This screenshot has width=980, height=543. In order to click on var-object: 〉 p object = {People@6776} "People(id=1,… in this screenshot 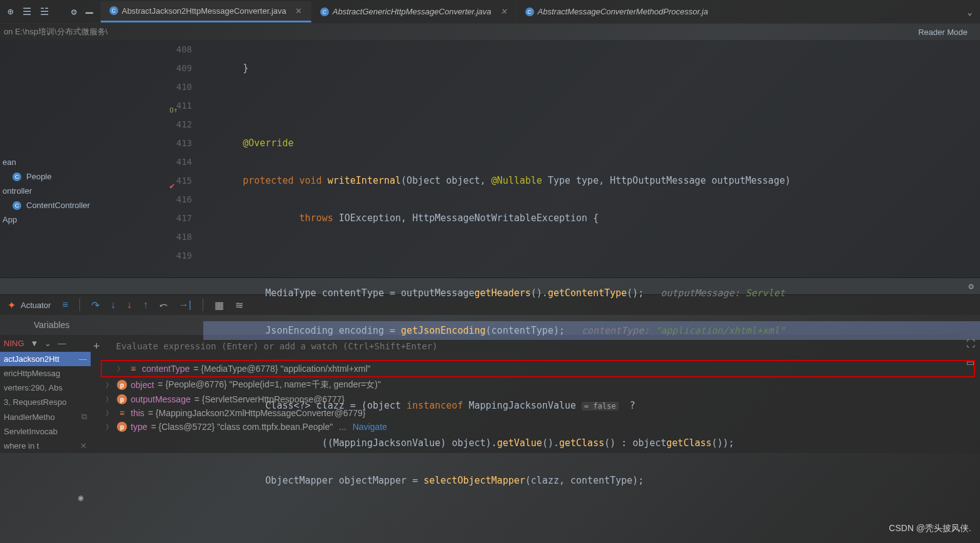, I will do `click(535, 385)`.